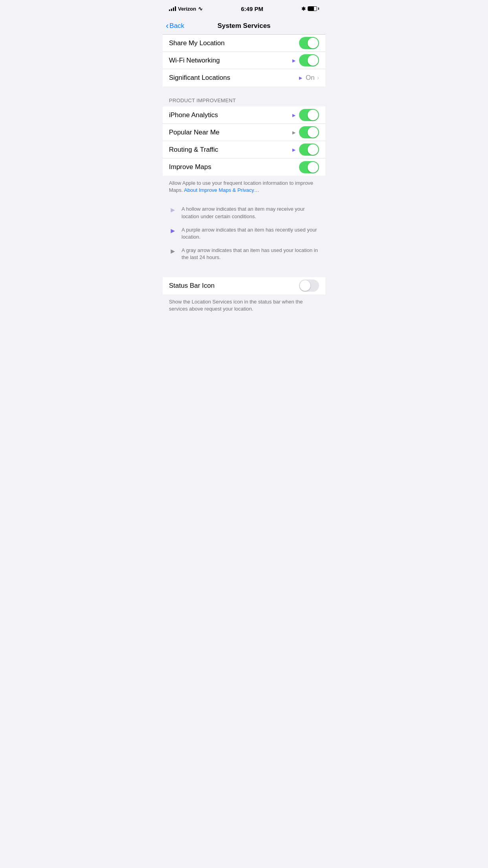 Image resolution: width=488 pixels, height=868 pixels. I want to click on row-improve-maps: Improve Maps, so click(244, 167).